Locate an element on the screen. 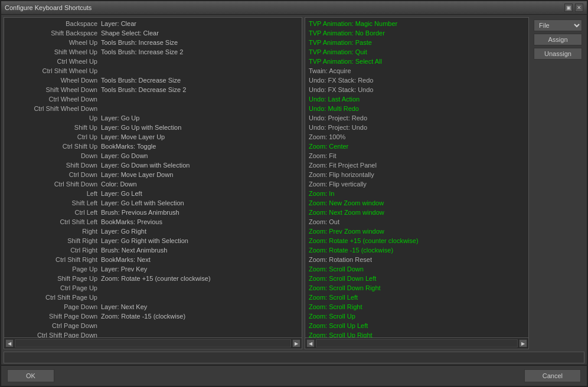 Image resolution: width=588 pixels, height=387 pixels. shortcut-key: Ctrl Down is located at coordinates (54, 175).